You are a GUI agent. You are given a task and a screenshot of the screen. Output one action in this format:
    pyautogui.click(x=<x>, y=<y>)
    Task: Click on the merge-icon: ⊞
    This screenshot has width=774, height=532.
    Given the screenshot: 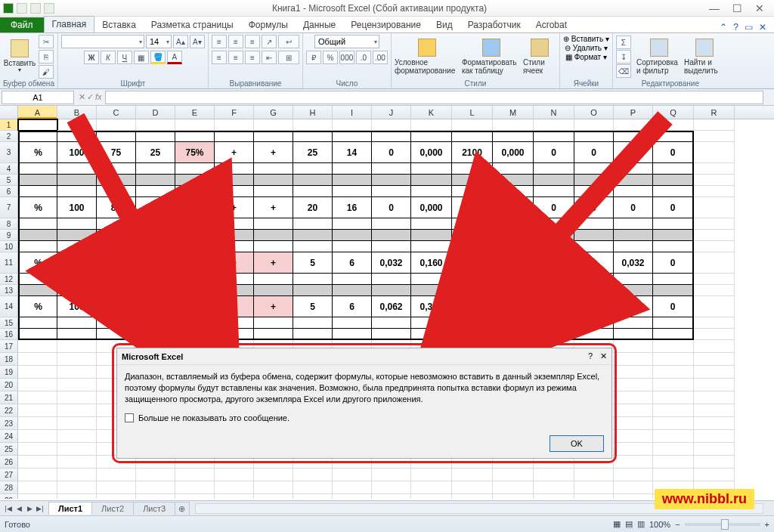 What is the action you would take?
    pyautogui.click(x=289, y=57)
    